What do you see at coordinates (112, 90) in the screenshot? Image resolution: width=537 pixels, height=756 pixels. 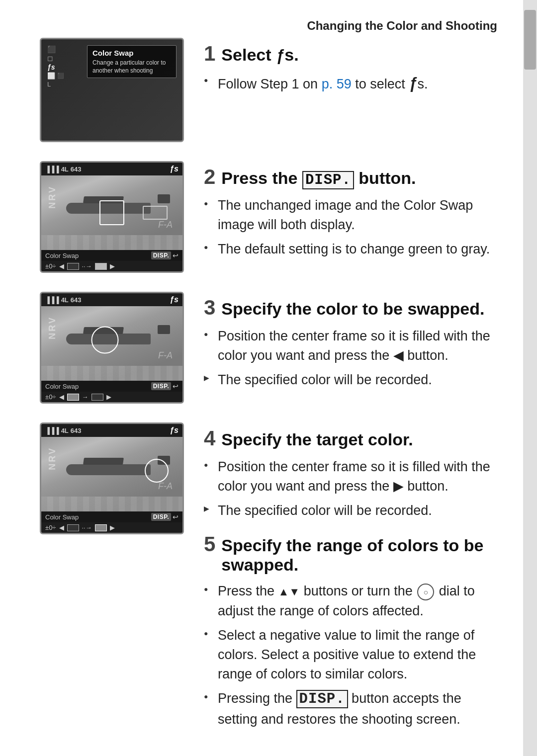 I see `step-1-image: ⬛ ◻ ƒs ⬜ ⬛` at bounding box center [112, 90].